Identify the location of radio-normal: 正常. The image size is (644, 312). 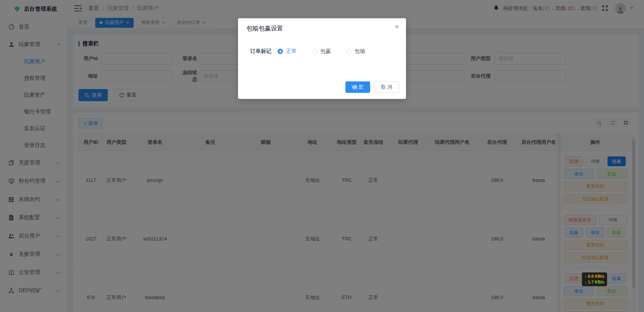
(287, 51).